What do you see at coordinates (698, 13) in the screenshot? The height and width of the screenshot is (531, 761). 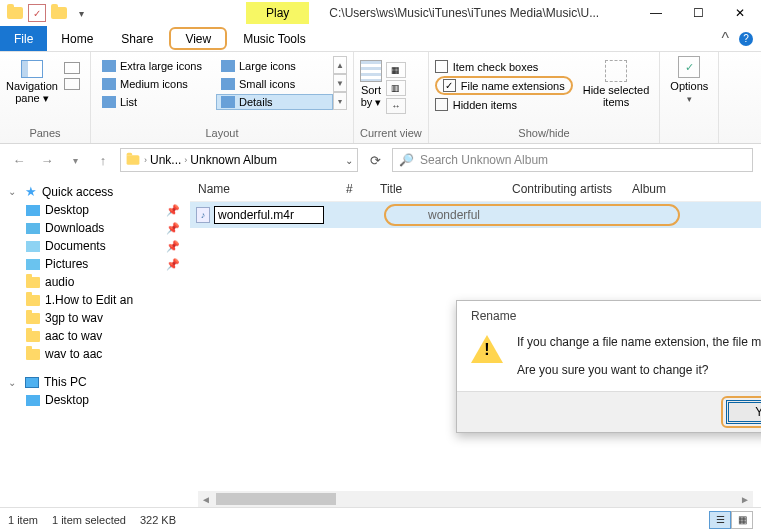 I see `window-controls: — ☐ ✕` at bounding box center [698, 13].